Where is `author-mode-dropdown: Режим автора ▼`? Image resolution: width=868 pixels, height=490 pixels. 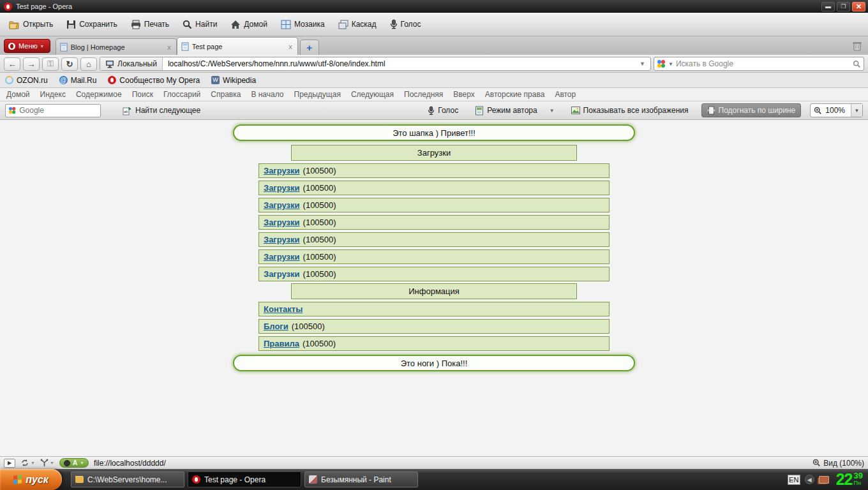 author-mode-dropdown: Режим автора ▼ is located at coordinates (514, 111).